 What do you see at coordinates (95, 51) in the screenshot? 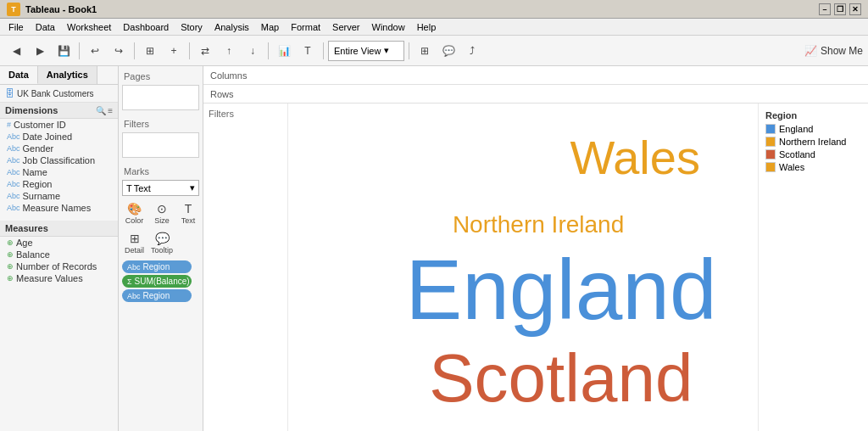
I see `undo-button: ↩` at bounding box center [95, 51].